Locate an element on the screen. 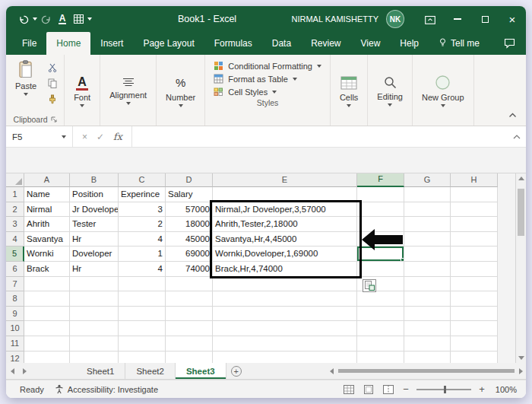 The height and width of the screenshot is (404, 532). cell-F6 is located at coordinates (381, 269).